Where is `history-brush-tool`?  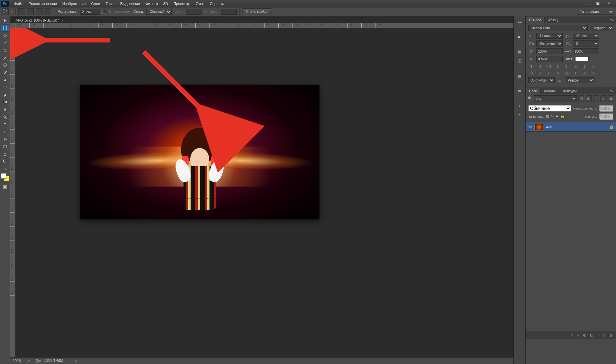 history-brush-tool is located at coordinates (5, 87).